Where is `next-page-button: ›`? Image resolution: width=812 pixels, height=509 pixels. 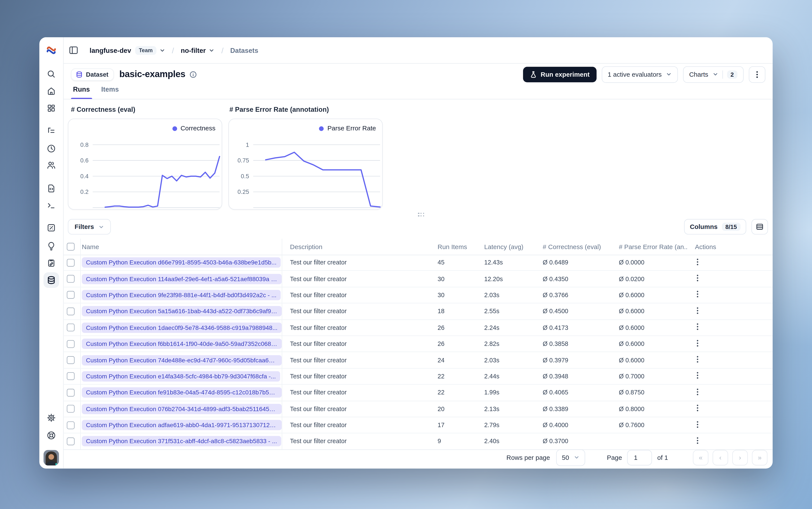
next-page-button: › is located at coordinates (740, 457).